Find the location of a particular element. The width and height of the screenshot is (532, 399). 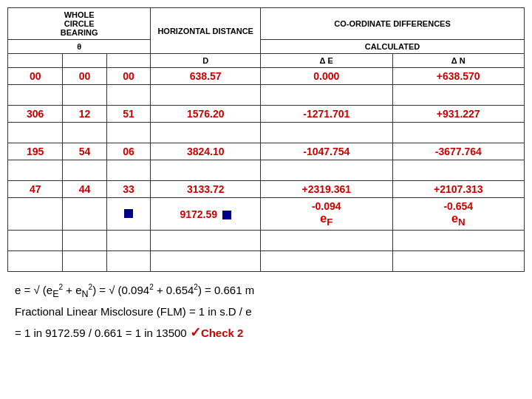

check-tick: ✓ is located at coordinates (195, 332).